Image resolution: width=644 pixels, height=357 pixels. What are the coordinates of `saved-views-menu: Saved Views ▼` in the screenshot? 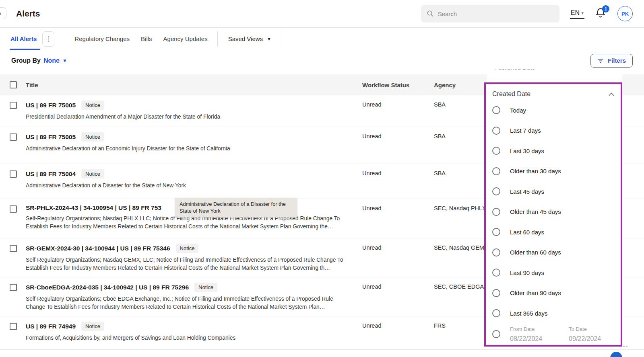 It's located at (250, 39).